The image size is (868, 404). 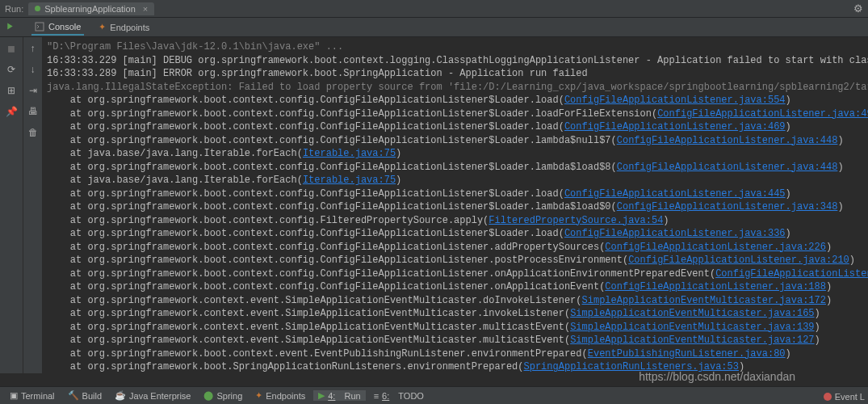 I want to click on run-config-tab: SpblearningApplication ×, so click(x=91, y=9).